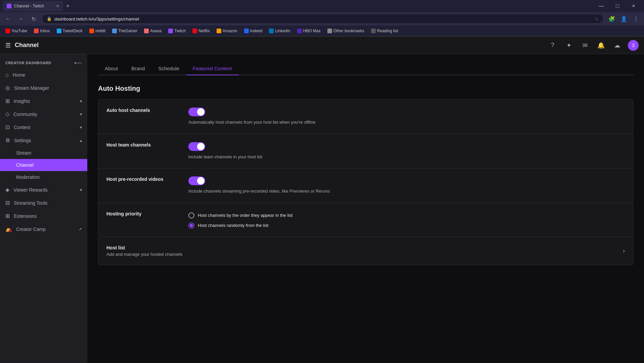 This screenshot has width=644, height=363. I want to click on browser-tab: Channel - Twitch ×, so click(33, 6).